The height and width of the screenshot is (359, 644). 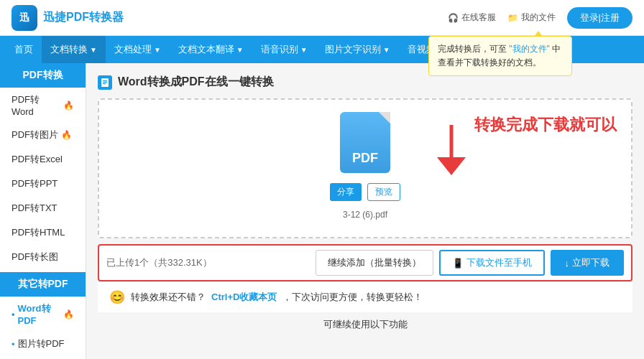 I want to click on sidebar: PDF转换 PDF转Word 🔥 PDF转图片 🔥 PDF转Excel PDF转…, so click(x=43, y=211).